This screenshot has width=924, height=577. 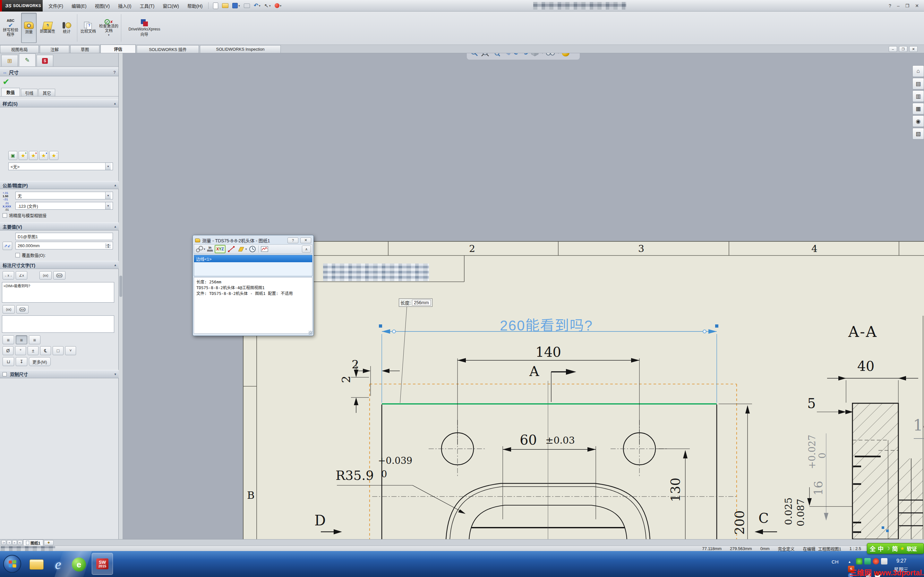 What do you see at coordinates (45, 61) in the screenshot?
I see `inspection-tab: S` at bounding box center [45, 61].